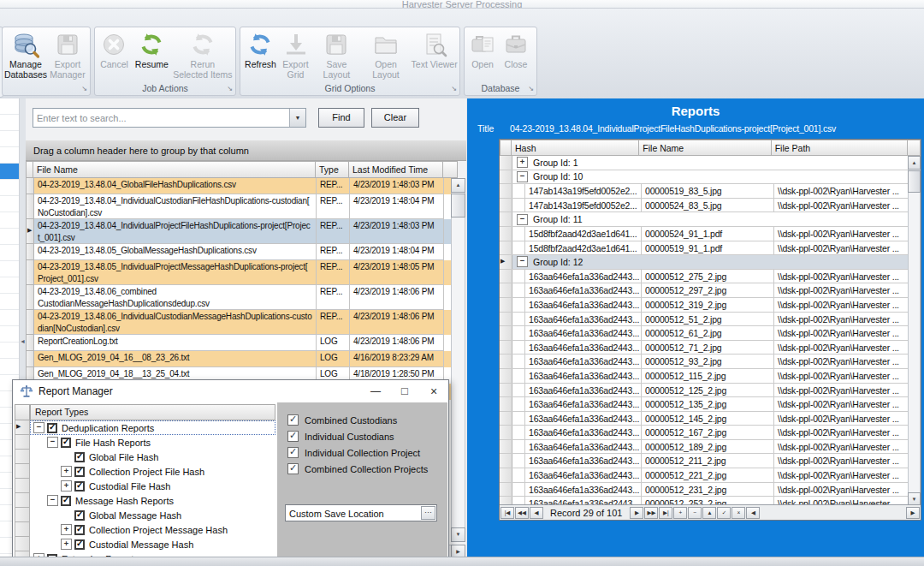 This screenshot has width=924, height=566. Describe the element at coordinates (239, 252) in the screenshot. I see `table-row: ▶ 04-23-2019_13.48.05_GlobalMessageHashD…` at that location.